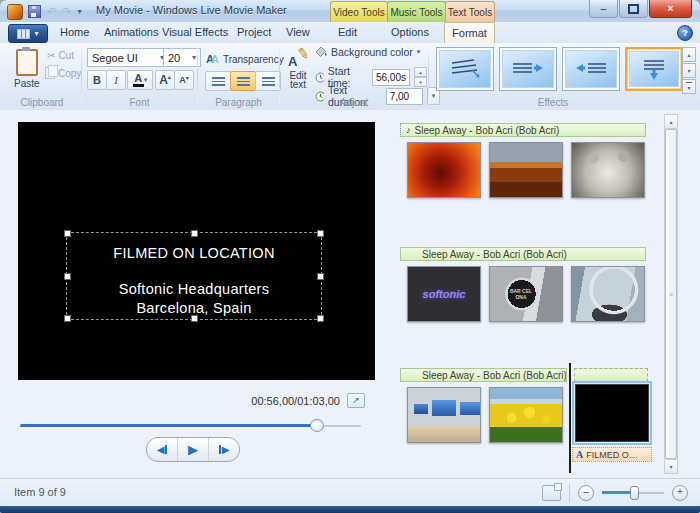 Image resolution: width=700 pixels, height=513 pixels. I want to click on thumbnail-red-flower, so click(444, 170).